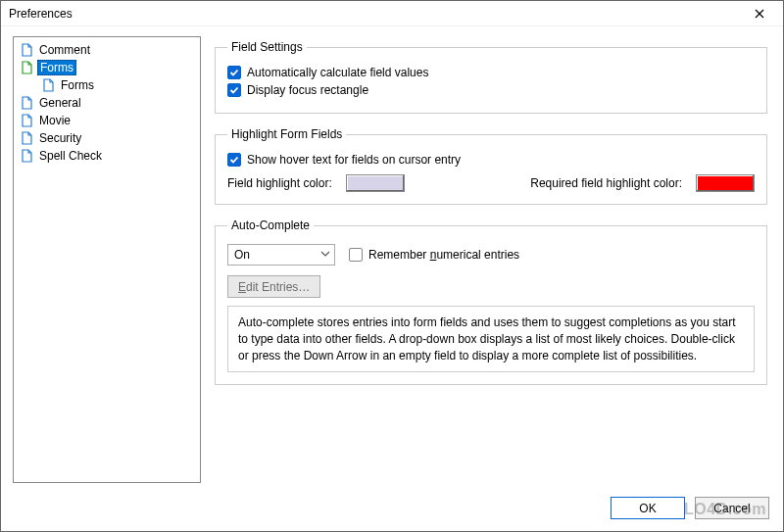 This screenshot has height=532, width=784. I want to click on dialog-footer: OK Cancel, so click(392, 509).